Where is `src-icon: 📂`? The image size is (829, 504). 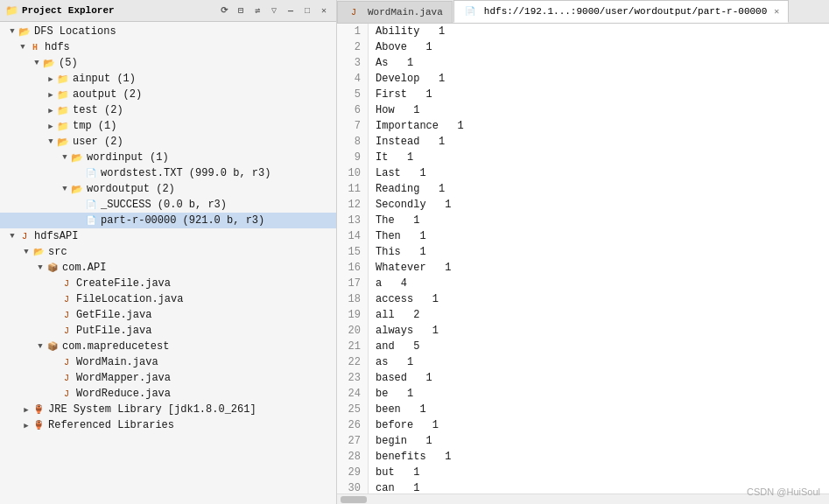 src-icon: 📂 is located at coordinates (39, 252).